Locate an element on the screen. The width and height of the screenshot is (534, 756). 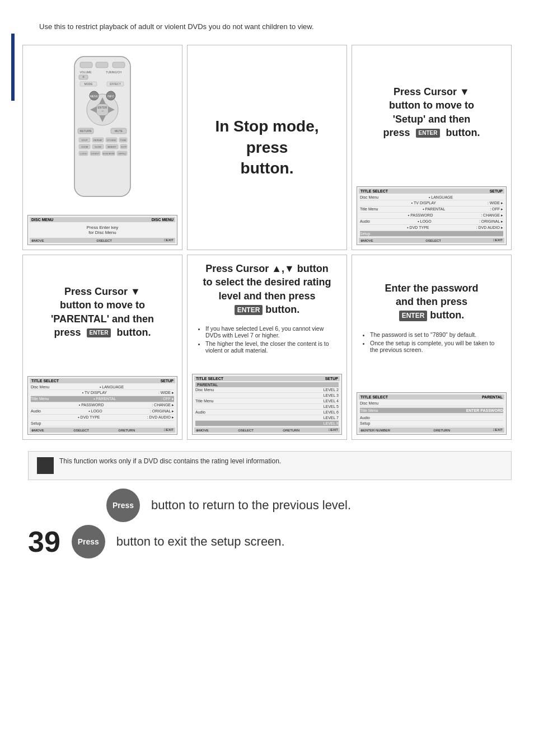
cell-cursor-setup-top: Press Cursor ▼button to move to'Setup' a… is located at coordinates (432, 112).